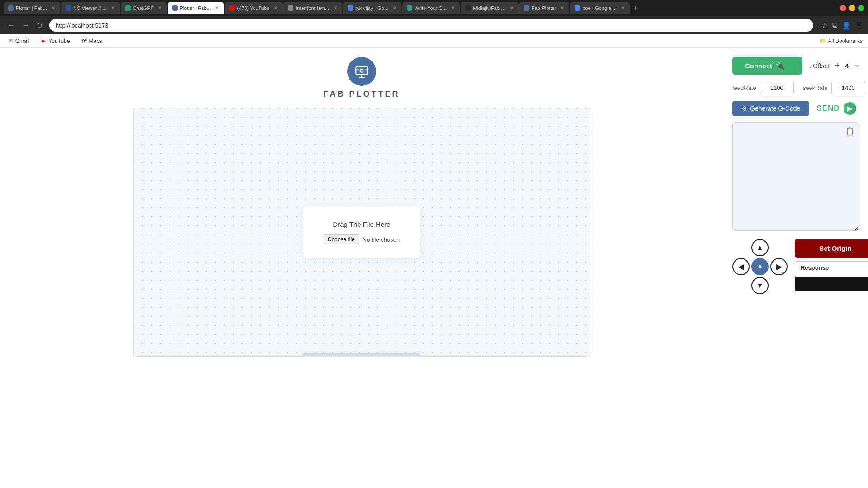  Describe the element at coordinates (32, 8) in the screenshot. I see `tab-plotter-1: Plotter | Fab... ✕` at that location.